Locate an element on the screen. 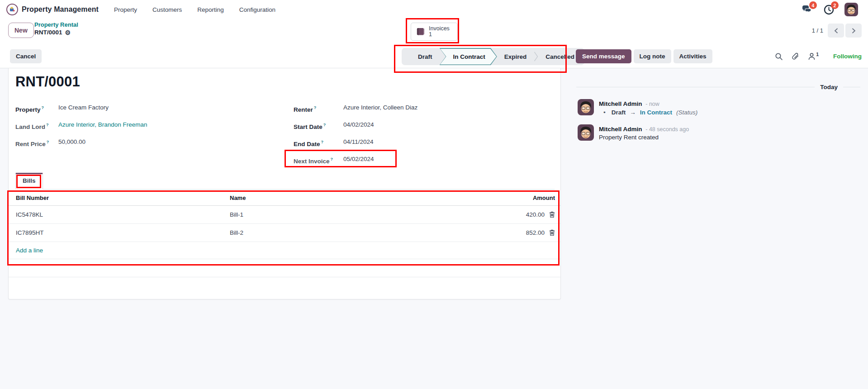 The image size is (868, 389). attach-files-button is located at coordinates (795, 56).